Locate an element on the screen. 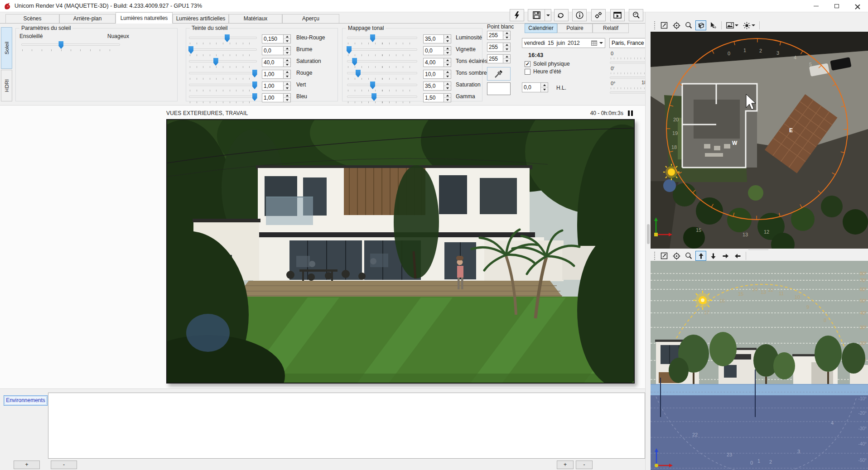 Image resolution: width=868 pixels, height=470 pixels. brightness-value is located at coordinates (434, 39).